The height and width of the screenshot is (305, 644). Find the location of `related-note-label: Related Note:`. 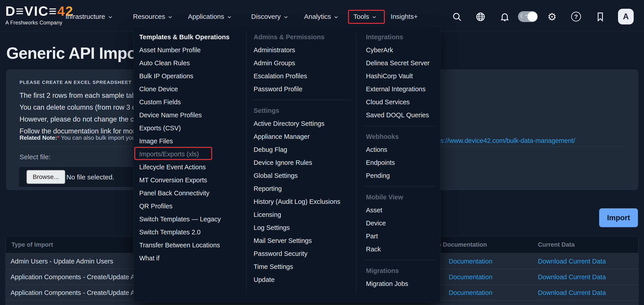

related-note-label: Related Note: is located at coordinates (38, 138).